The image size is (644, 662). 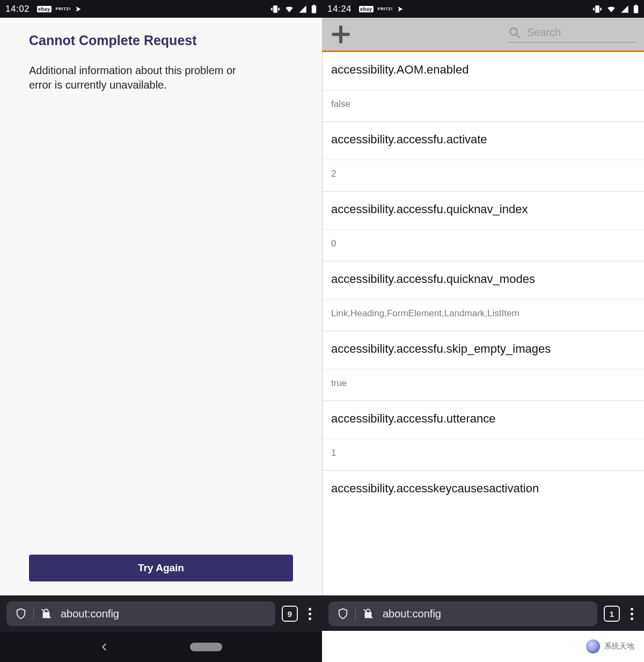 I want to click on add-pref-button, so click(x=341, y=34).